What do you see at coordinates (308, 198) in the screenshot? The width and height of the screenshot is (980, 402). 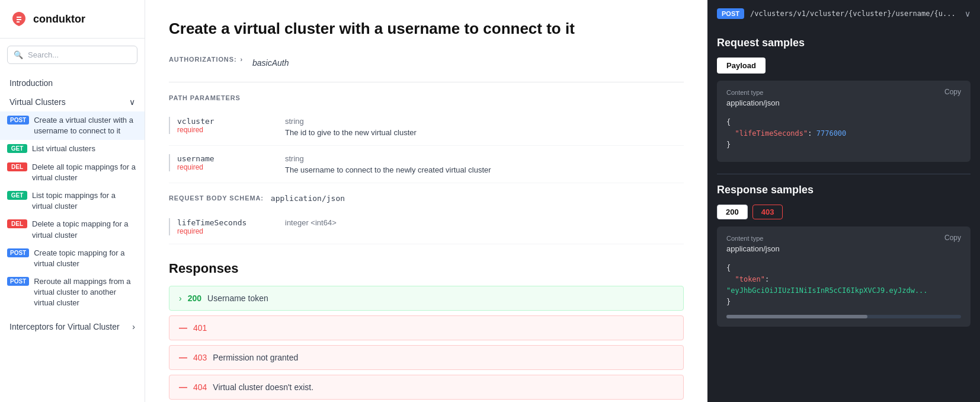 I see `schema-value: application/json` at bounding box center [308, 198].